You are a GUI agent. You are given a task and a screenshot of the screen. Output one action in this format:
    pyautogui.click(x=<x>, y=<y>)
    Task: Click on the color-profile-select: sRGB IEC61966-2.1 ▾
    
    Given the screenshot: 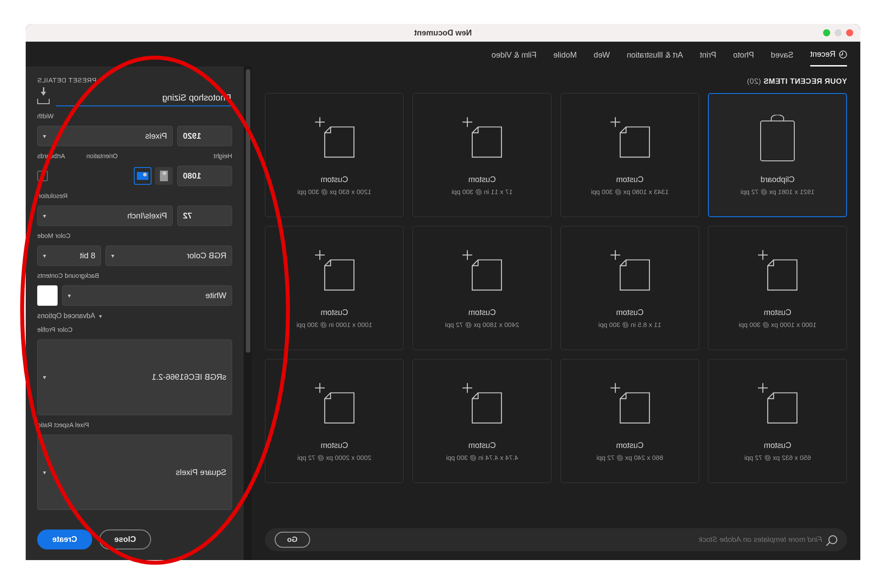 What is the action you would take?
    pyautogui.click(x=135, y=378)
    